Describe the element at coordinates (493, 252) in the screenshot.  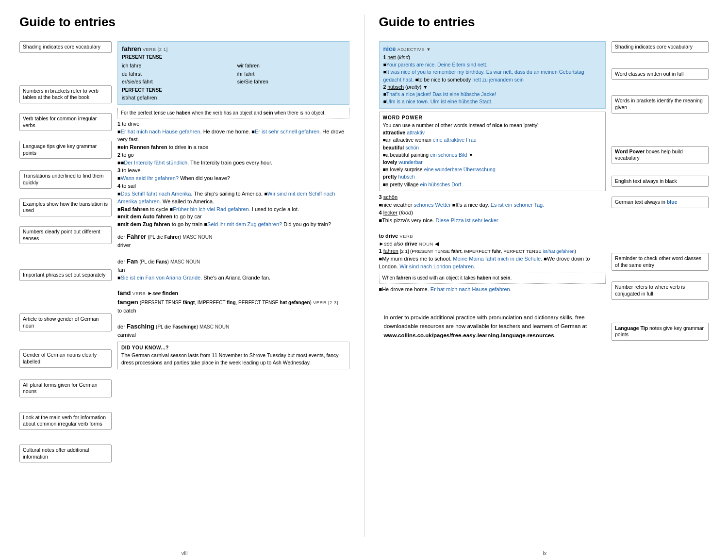
I see `drive-entry: to drive VERB ►see also drive NOUN ◀ 1 f…` at that location.